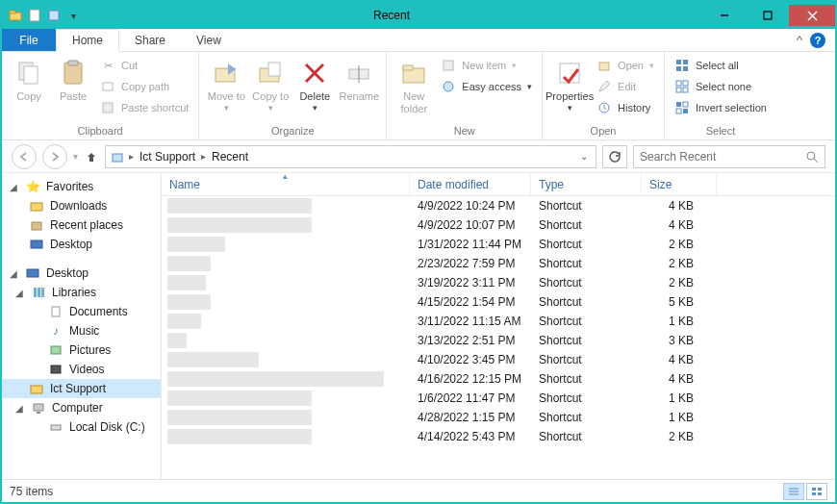 This screenshot has width=837, height=504. Describe the element at coordinates (108, 65) in the screenshot. I see `cut-icon: ✂` at that location.